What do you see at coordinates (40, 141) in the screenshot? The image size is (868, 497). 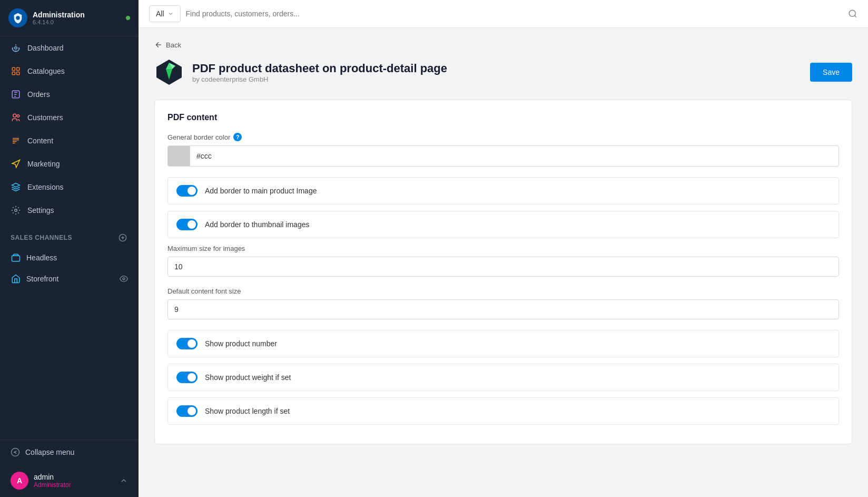 I see `sidebar-item-label: Content` at bounding box center [40, 141].